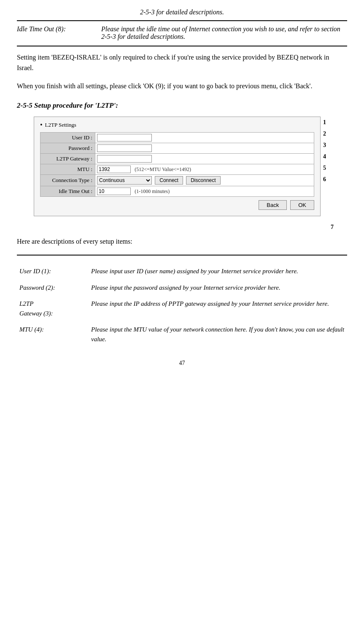  What do you see at coordinates (332, 227) in the screenshot?
I see `footnote-7-text: 7` at bounding box center [332, 227].